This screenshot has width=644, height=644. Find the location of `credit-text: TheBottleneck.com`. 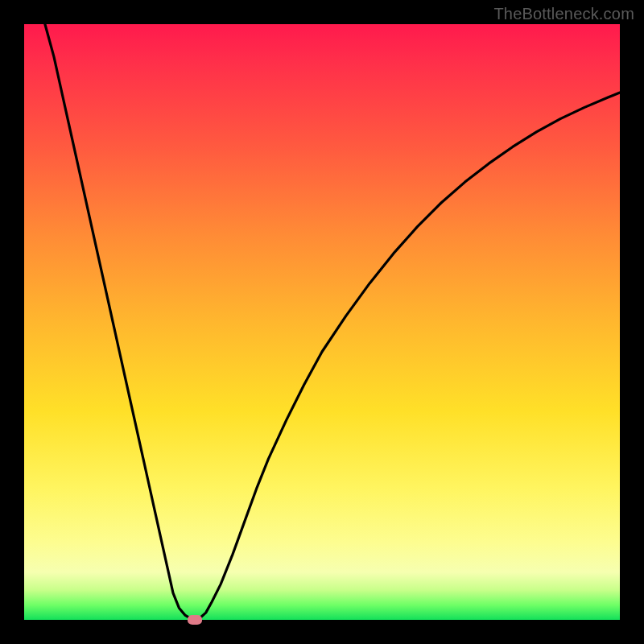

credit-text: TheBottleneck.com is located at coordinates (564, 14).